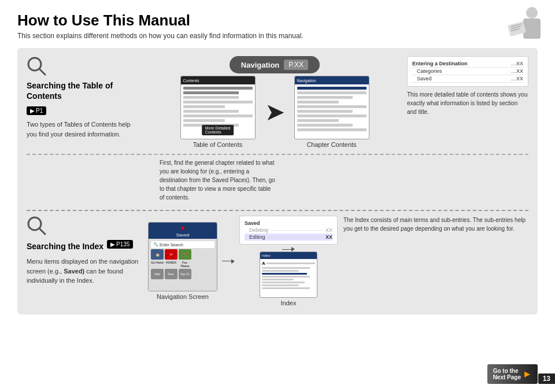 This screenshot has height=392, width=555. I want to click on bottom-title-row: Searching the Index P135, so click(84, 246).